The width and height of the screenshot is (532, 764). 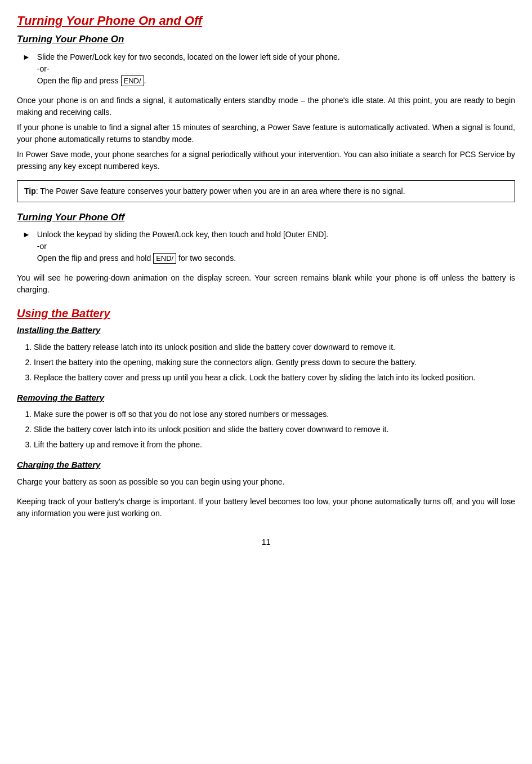 I want to click on end-key-2: END/, so click(x=164, y=258).